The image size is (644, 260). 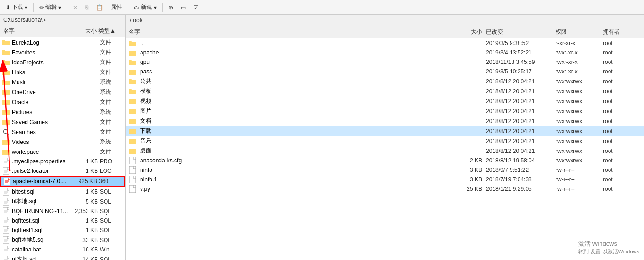 What do you see at coordinates (385, 131) in the screenshot?
I see `right-list-item: 下载2018/8/12 20:04:21rwxrwxrwxroot` at bounding box center [385, 131].